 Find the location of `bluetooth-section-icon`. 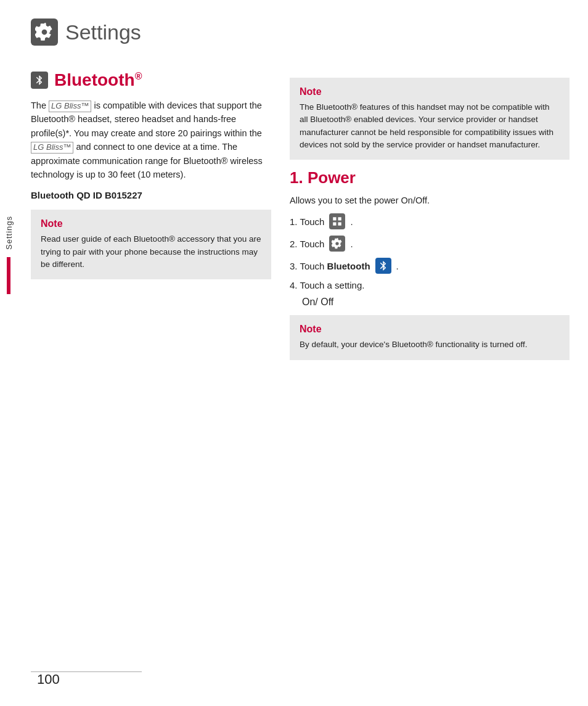

bluetooth-section-icon is located at coordinates (39, 80).